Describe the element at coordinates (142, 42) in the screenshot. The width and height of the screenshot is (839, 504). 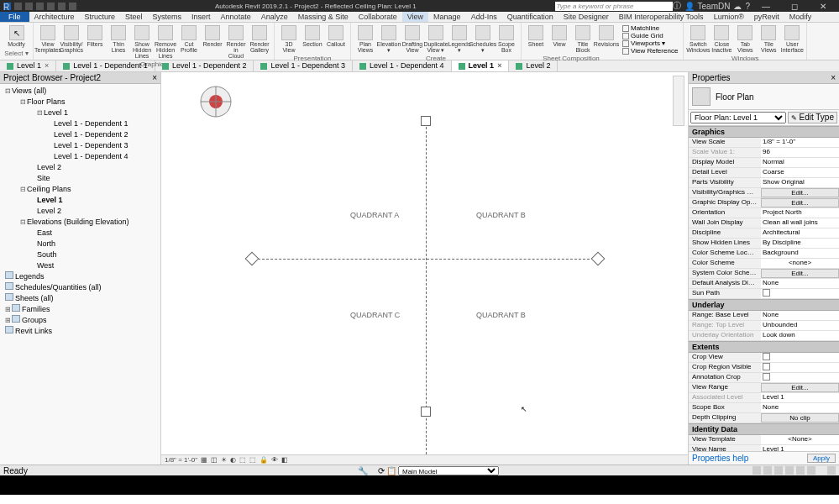
I see `showhiddenlines-button: ShowHidden Lines` at that location.